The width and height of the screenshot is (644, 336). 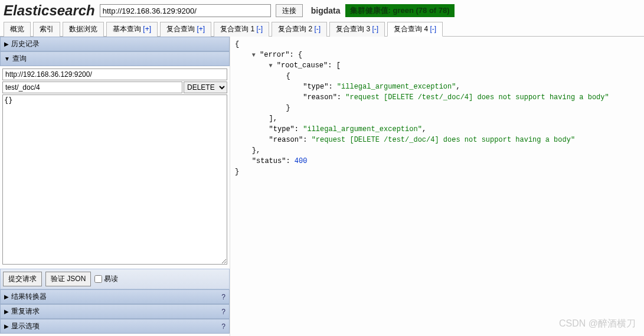 What do you see at coordinates (185, 30) in the screenshot?
I see `tab-compound-query: 复合查询 [+]` at bounding box center [185, 30].